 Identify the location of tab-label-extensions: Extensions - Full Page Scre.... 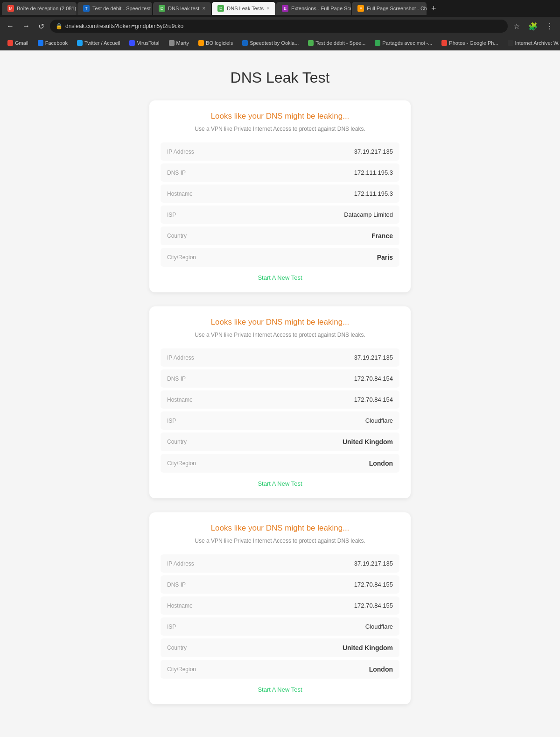
(321, 8).